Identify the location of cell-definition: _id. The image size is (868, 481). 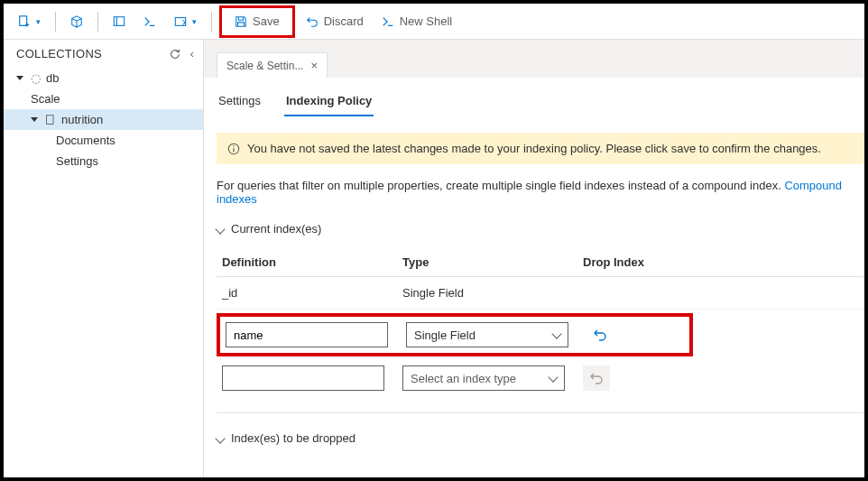
(312, 292).